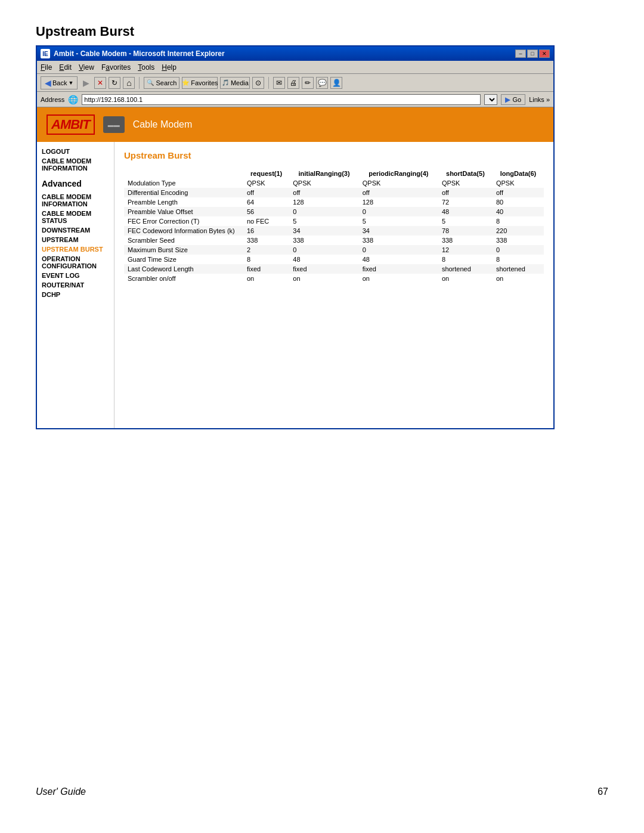 This screenshot has height=833, width=644. What do you see at coordinates (146, 67) in the screenshot?
I see `menu-tools: Tools` at bounding box center [146, 67].